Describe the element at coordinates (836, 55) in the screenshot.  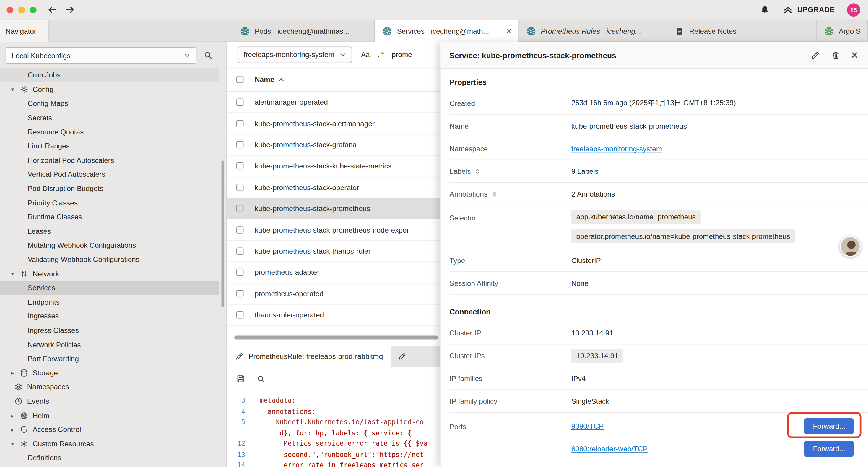
I see `trash-icon` at that location.